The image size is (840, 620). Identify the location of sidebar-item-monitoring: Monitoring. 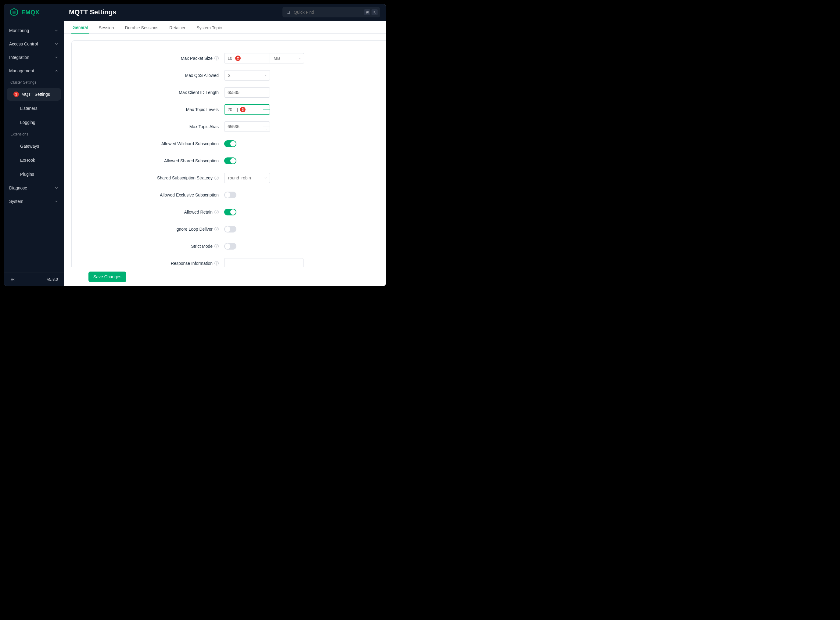
(34, 30).